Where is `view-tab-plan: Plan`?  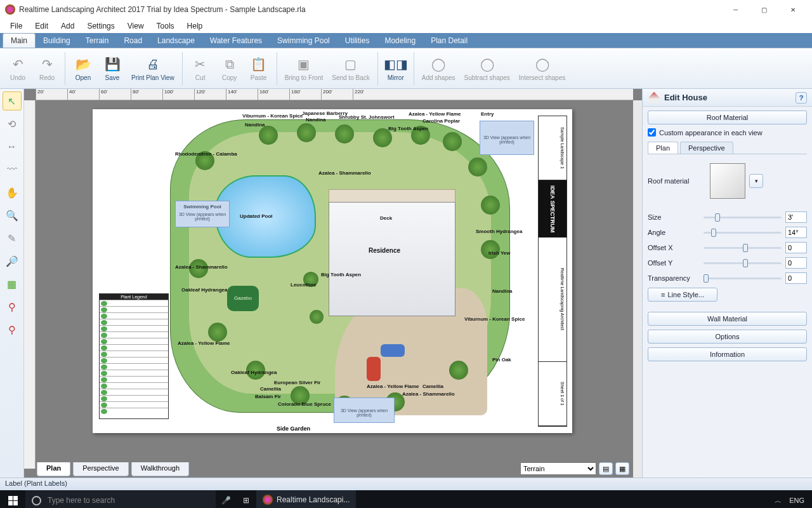
view-tab-plan: Plan is located at coordinates (53, 469).